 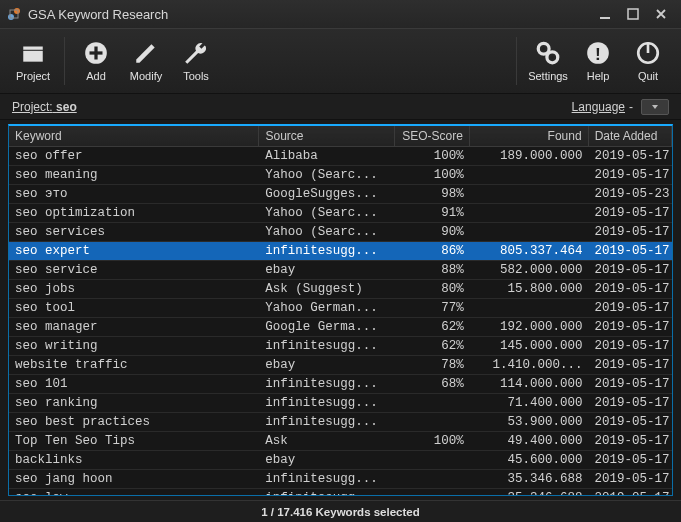 I want to click on cell-found: 114.000.000, so click(x=530, y=384).